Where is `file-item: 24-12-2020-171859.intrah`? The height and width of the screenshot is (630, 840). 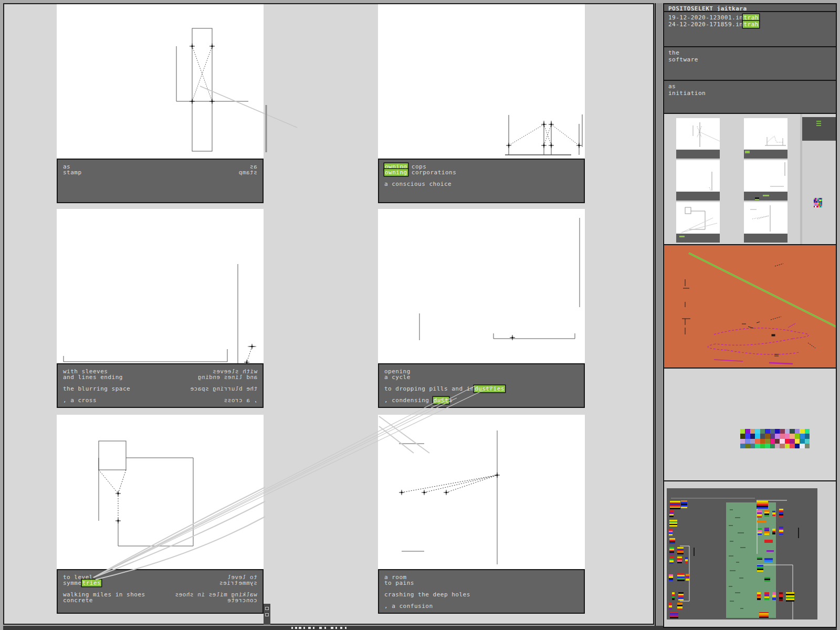 file-item: 24-12-2020-171859.intrah is located at coordinates (750, 24).